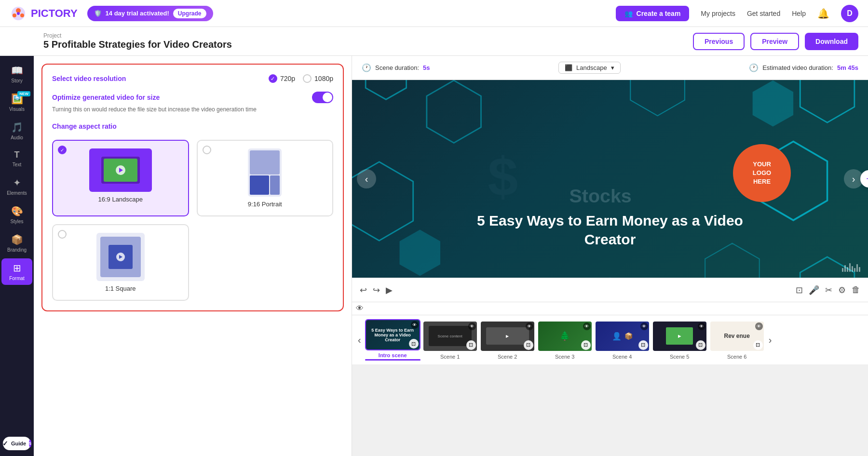 The height and width of the screenshot is (456, 868). Describe the element at coordinates (360, 308) in the screenshot. I see `eye-icon: 👁` at that location.